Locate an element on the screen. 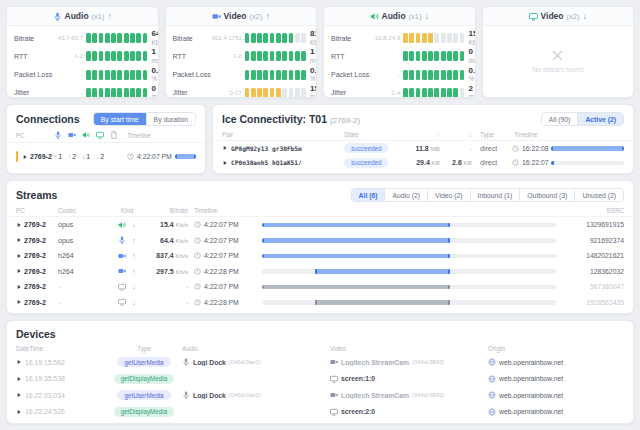 The height and width of the screenshot is (430, 640). streams-filter-video: Video (2) is located at coordinates (448, 195).